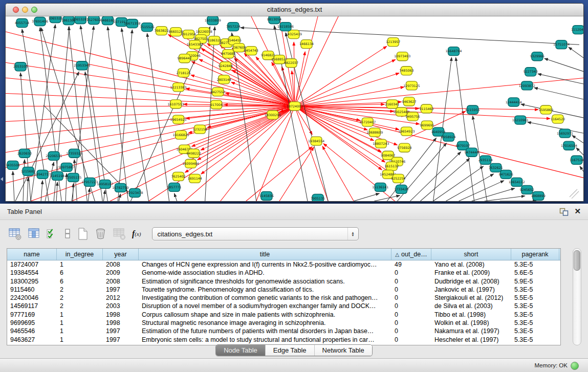 This screenshot has height=372, width=588. What do you see at coordinates (34, 234) in the screenshot?
I see `show-columns-button` at bounding box center [34, 234].